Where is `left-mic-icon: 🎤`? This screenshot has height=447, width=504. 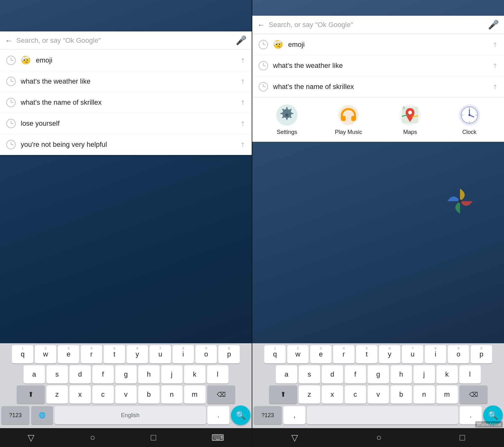 left-mic-icon: 🎤 is located at coordinates (241, 40).